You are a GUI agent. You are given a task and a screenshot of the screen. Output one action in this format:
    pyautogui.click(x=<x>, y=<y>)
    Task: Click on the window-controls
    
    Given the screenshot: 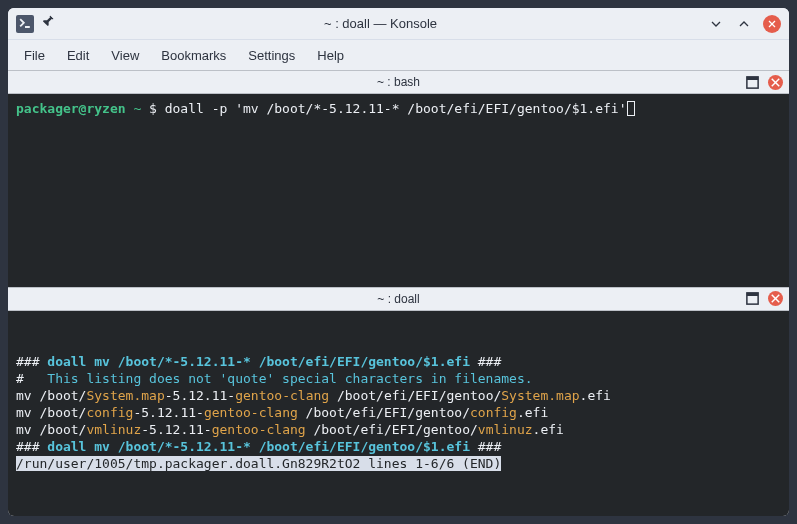 What is the action you would take?
    pyautogui.click(x=744, y=24)
    